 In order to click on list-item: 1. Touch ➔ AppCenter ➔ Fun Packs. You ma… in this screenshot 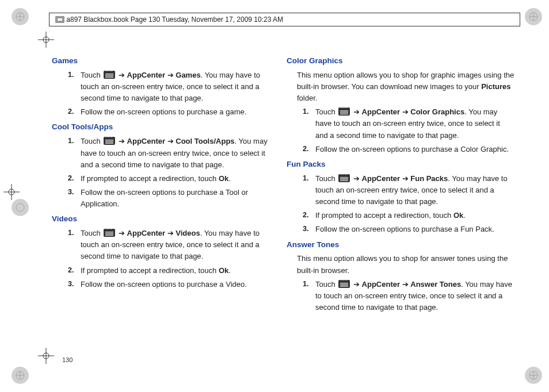, I will do `click(409, 190)`.